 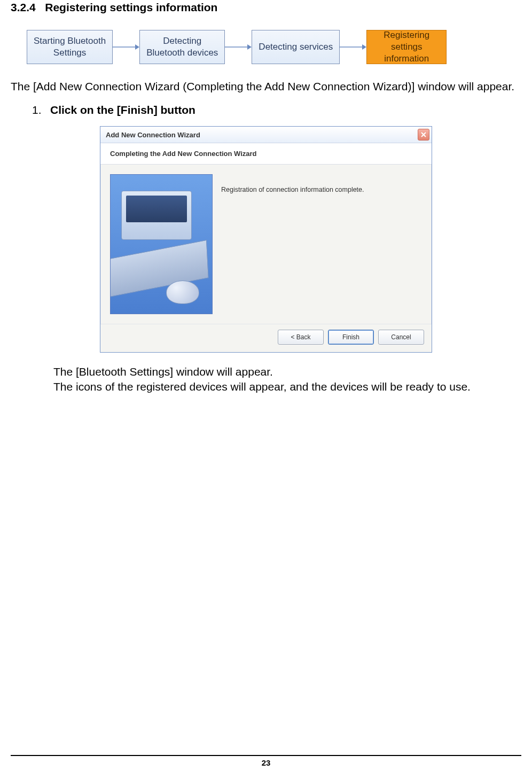 What do you see at coordinates (277, 110) in the screenshot?
I see `list-item: 1. Click on the [Finish] button` at bounding box center [277, 110].